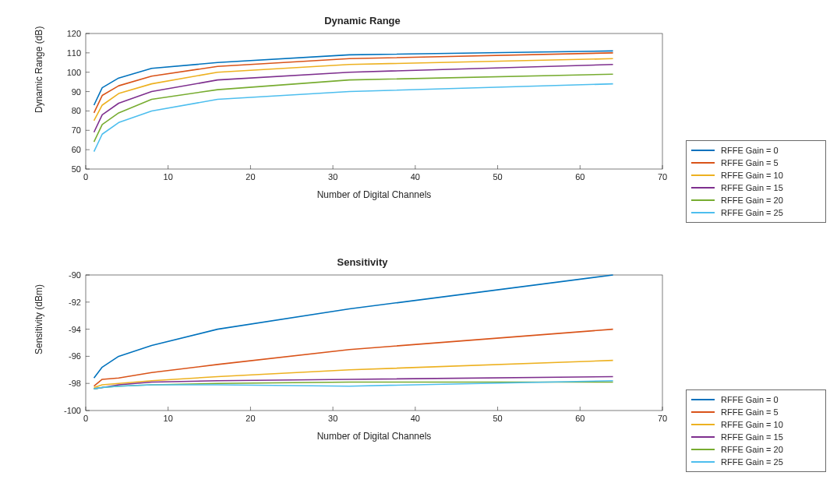 The height and width of the screenshot is (504, 837). What do you see at coordinates (75, 275) in the screenshot?
I see `svg-text: -90` at bounding box center [75, 275].